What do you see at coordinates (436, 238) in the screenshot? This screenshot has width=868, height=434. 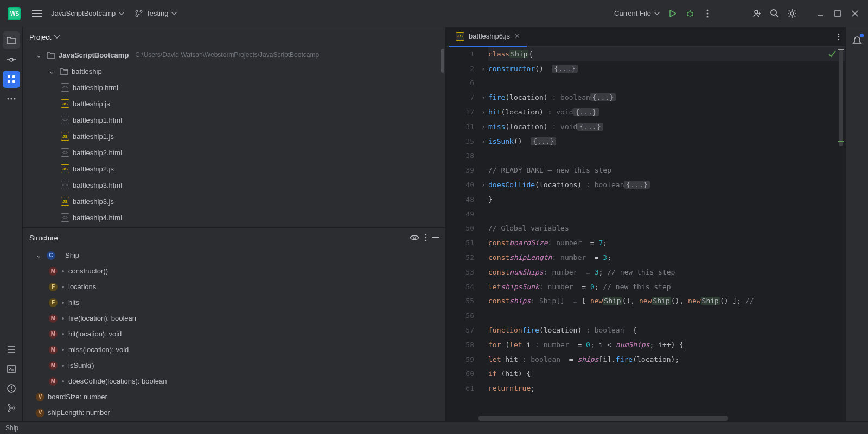 I see `minimize-panel-icon` at bounding box center [436, 238].